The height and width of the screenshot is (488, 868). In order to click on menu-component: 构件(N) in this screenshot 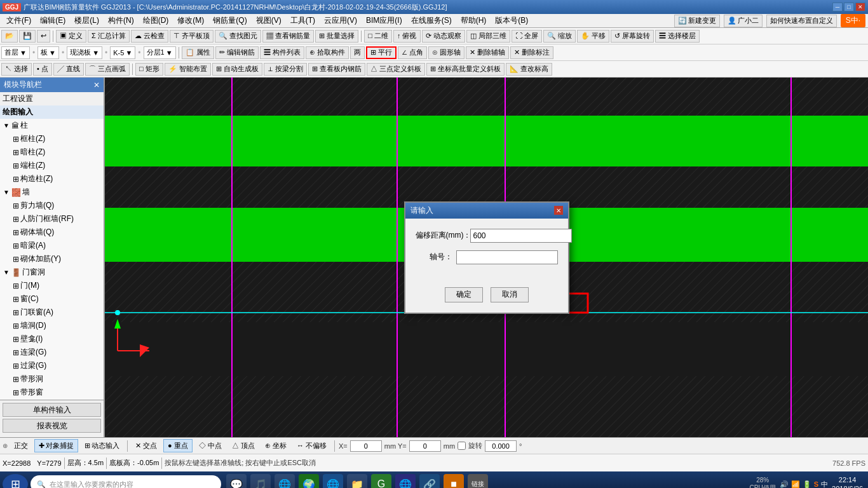, I will do `click(121, 20)`.